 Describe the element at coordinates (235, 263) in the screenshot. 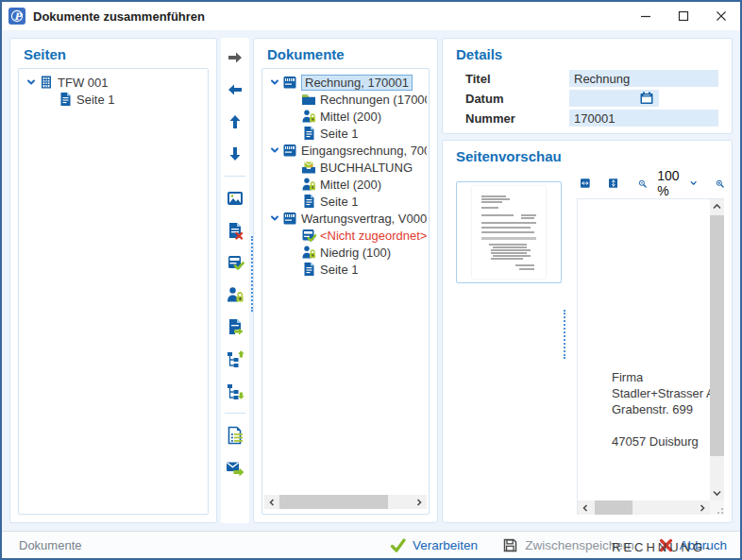

I see `page-check-button` at that location.